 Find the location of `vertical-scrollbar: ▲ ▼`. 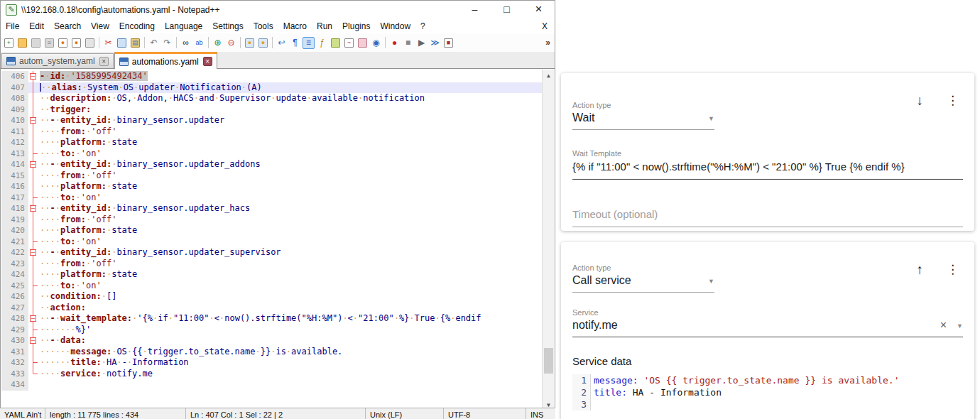

vertical-scrollbar: ▲ ▼ is located at coordinates (548, 240).